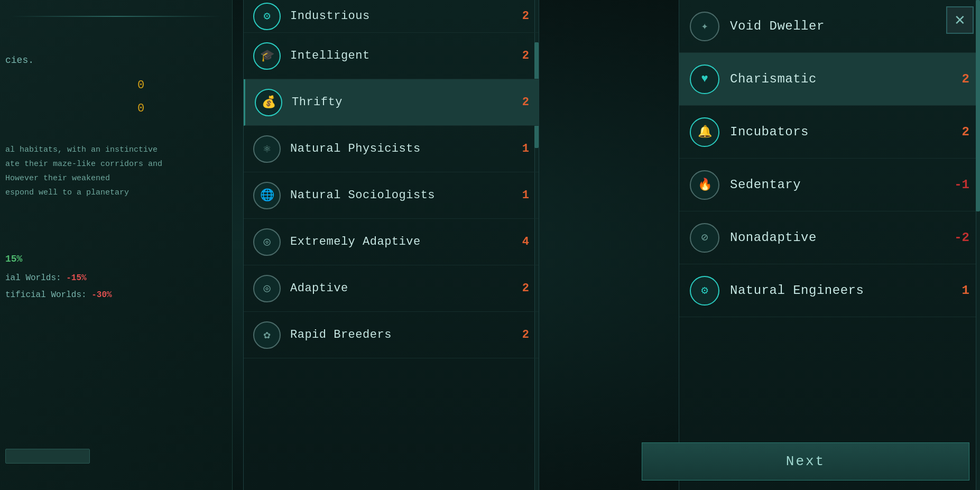 The image size is (980, 490). What do you see at coordinates (141, 86) in the screenshot?
I see `stat-value-1: 0` at bounding box center [141, 86].